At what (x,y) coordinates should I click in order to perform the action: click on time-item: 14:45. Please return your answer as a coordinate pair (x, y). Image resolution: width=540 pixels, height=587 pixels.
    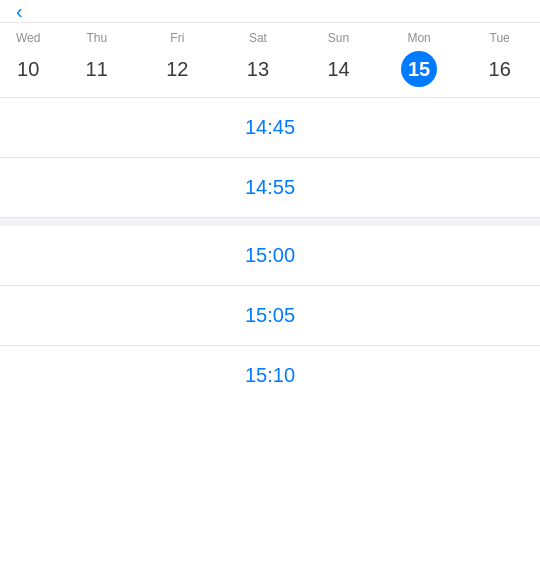
    Looking at the image, I should click on (270, 128).